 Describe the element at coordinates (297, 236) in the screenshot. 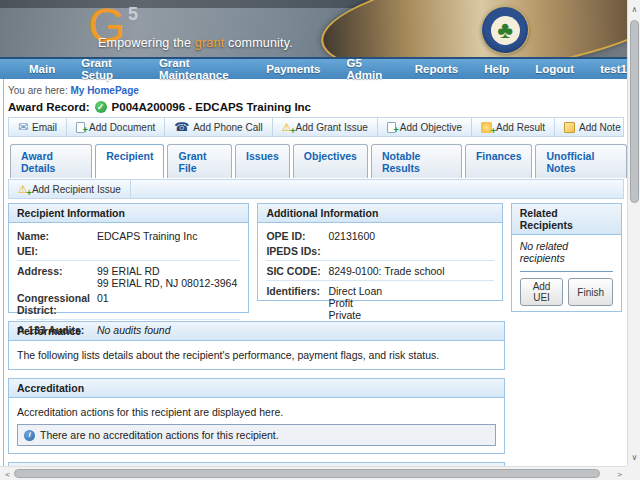

I see `field-ope-id-label: OPE ID:` at that location.